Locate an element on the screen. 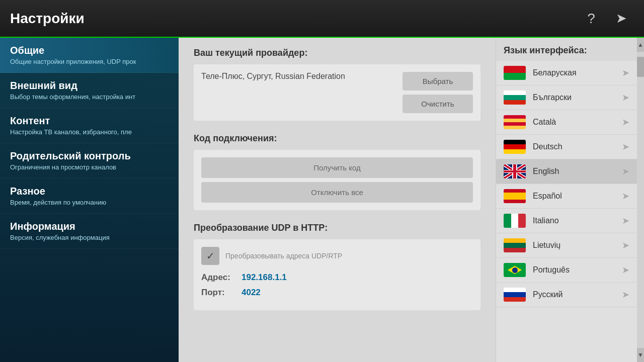  port-value: 4022 is located at coordinates (251, 293).